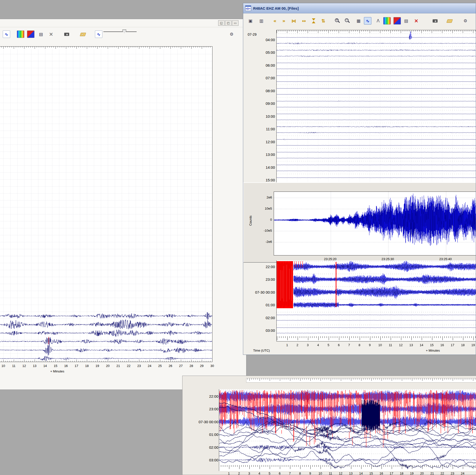  I want to click on x-tick-label: 12, so click(341, 473).